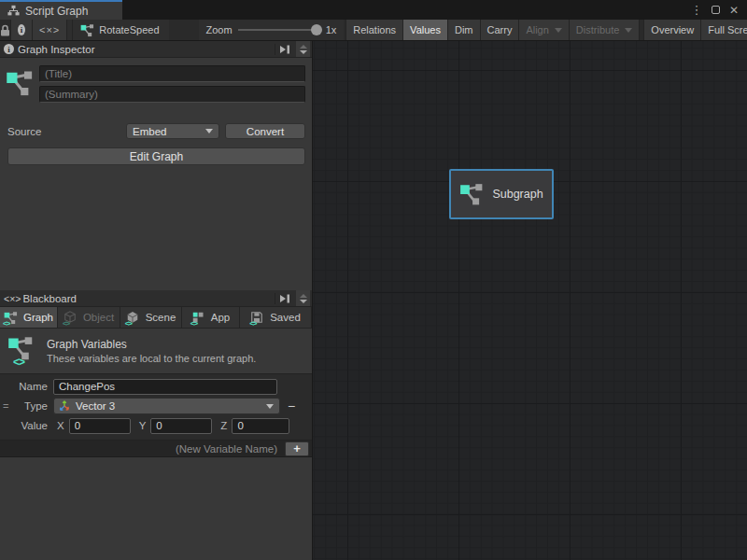 This screenshot has height=560, width=747. I want to click on zoom-slider-handle, so click(317, 30).